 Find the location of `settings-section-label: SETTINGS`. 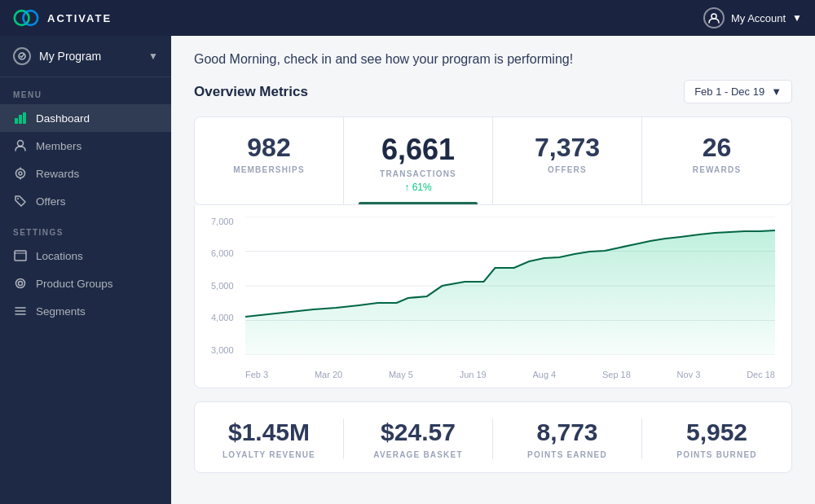

settings-section-label: SETTINGS is located at coordinates (86, 228).